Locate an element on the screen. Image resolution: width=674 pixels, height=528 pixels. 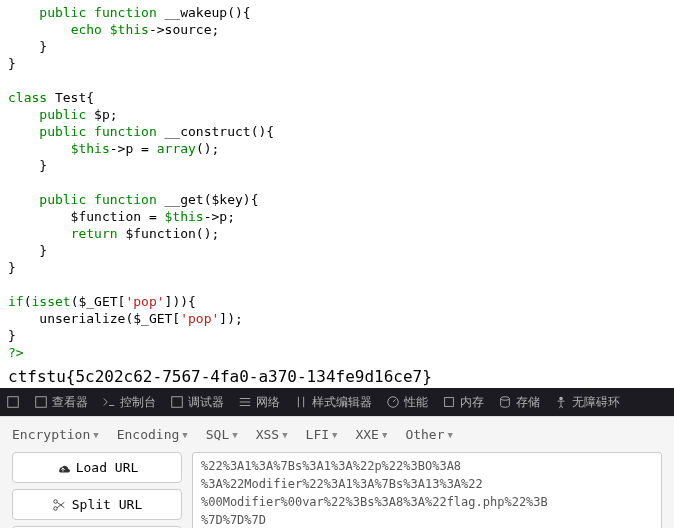
url-payload-textarea: %22%3A1%3A%7Bs%3A1%3A%22p%22%3BO%3A8 %3A… is located at coordinates (427, 490).